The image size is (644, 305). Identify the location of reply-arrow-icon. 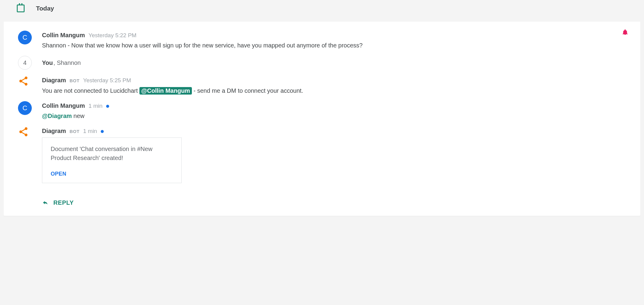
(45, 203).